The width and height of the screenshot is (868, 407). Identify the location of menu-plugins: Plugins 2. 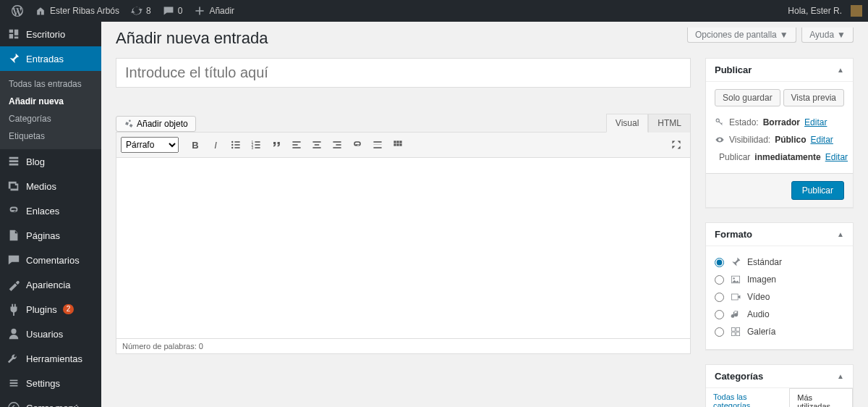
(51, 309).